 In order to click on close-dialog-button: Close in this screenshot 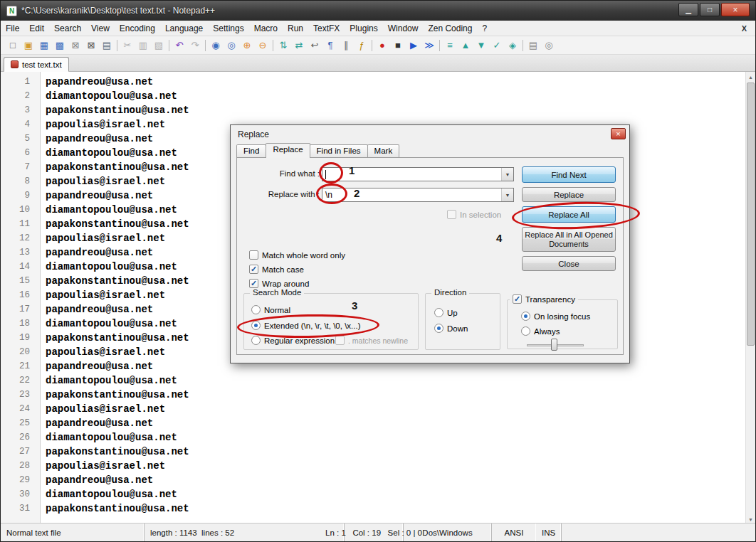, I will do `click(569, 263)`.